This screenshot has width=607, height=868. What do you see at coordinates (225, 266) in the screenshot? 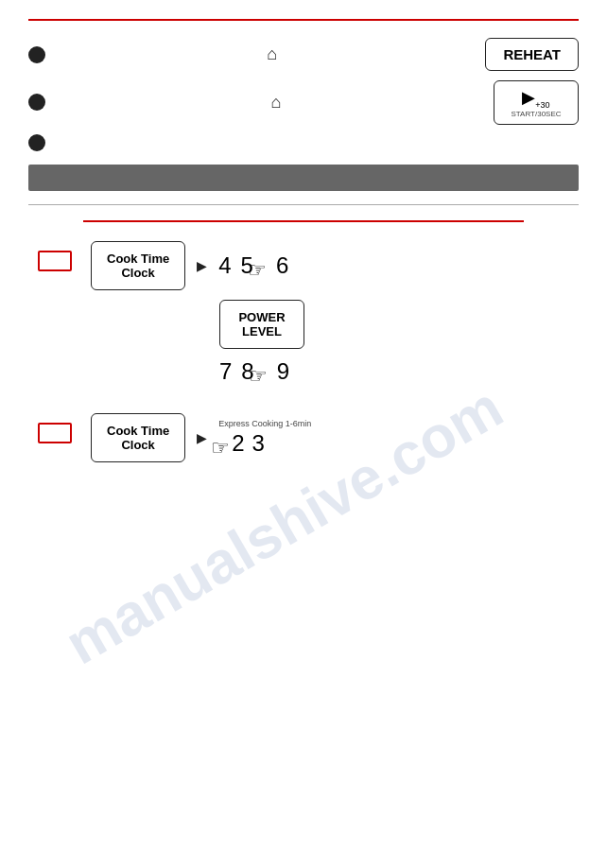
I see `num-4: 4` at bounding box center [225, 266].